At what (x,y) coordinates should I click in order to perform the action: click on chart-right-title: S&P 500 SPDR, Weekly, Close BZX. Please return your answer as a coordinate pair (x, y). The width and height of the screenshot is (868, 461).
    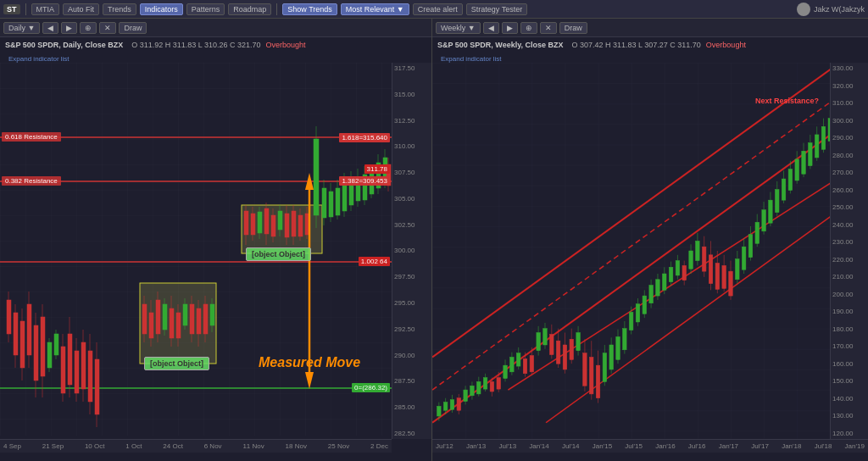
    Looking at the image, I should click on (500, 45).